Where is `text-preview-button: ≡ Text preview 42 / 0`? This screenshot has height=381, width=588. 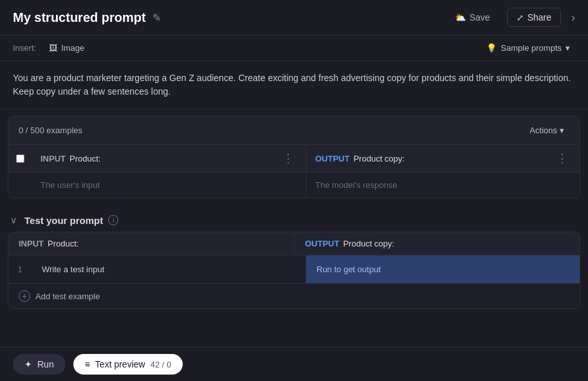
text-preview-button: ≡ Text preview 42 / 0 is located at coordinates (129, 364).